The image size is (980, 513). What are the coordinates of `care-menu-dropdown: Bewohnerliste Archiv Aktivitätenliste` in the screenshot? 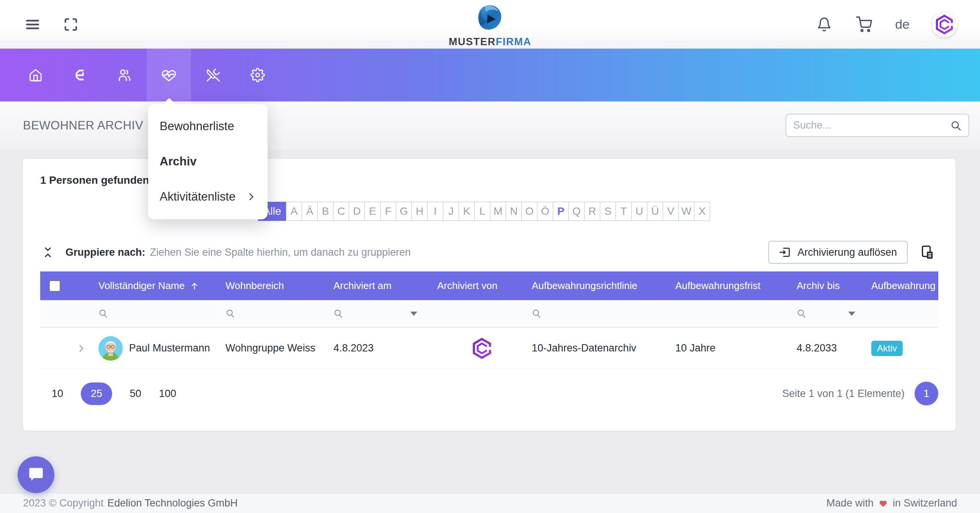 It's located at (208, 162).